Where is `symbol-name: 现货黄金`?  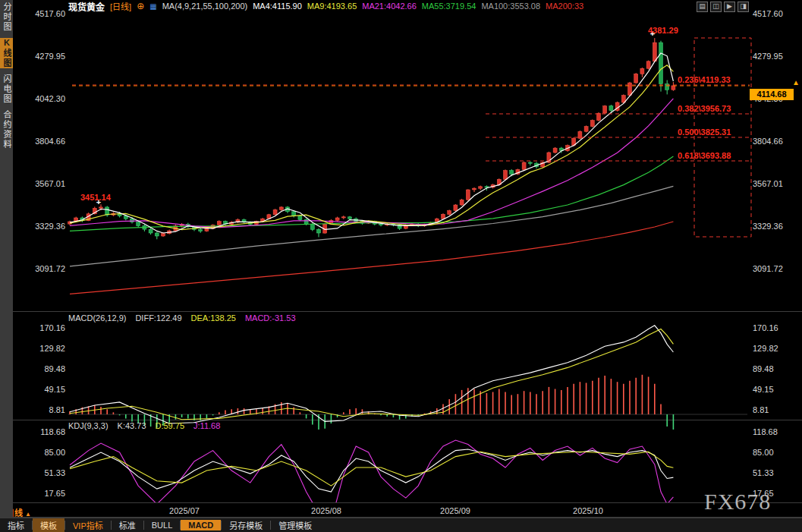
symbol-name: 现货黄金 is located at coordinates (86, 6).